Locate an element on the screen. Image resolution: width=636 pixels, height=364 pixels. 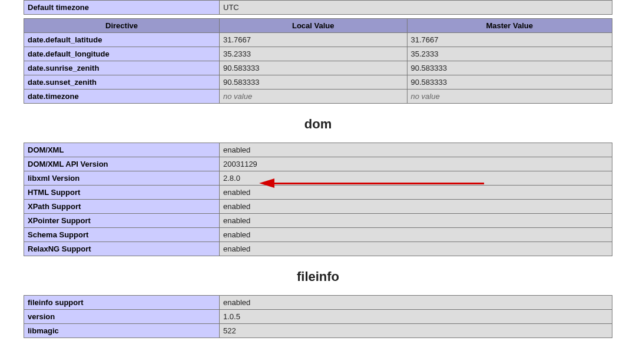
property-name: libmagic is located at coordinates (122, 331).